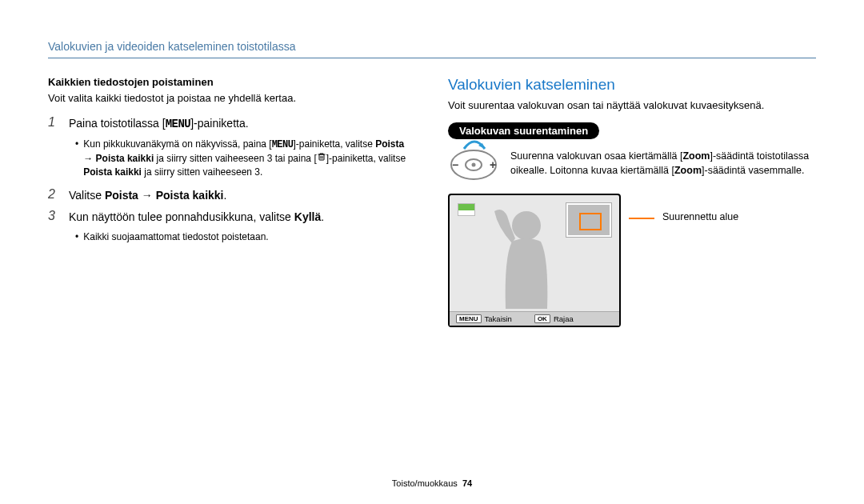 The image size is (864, 504). Describe the element at coordinates (632, 85) in the screenshot. I see `view-photos-title: Valokuvien katseleminen` at that location.